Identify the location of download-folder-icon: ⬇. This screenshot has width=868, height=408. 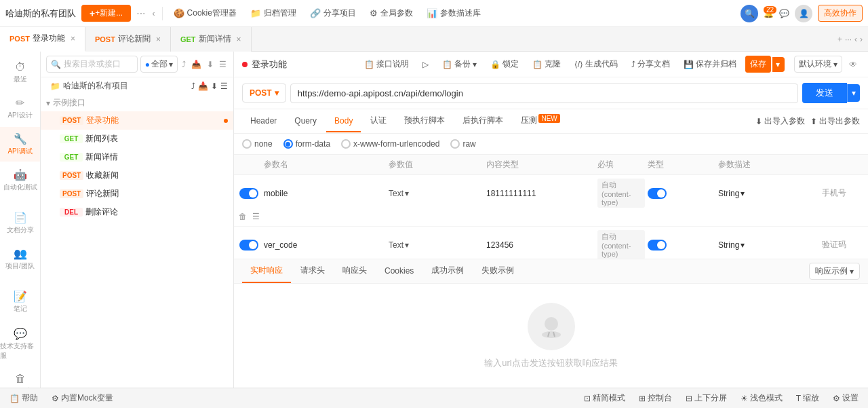
(214, 86).